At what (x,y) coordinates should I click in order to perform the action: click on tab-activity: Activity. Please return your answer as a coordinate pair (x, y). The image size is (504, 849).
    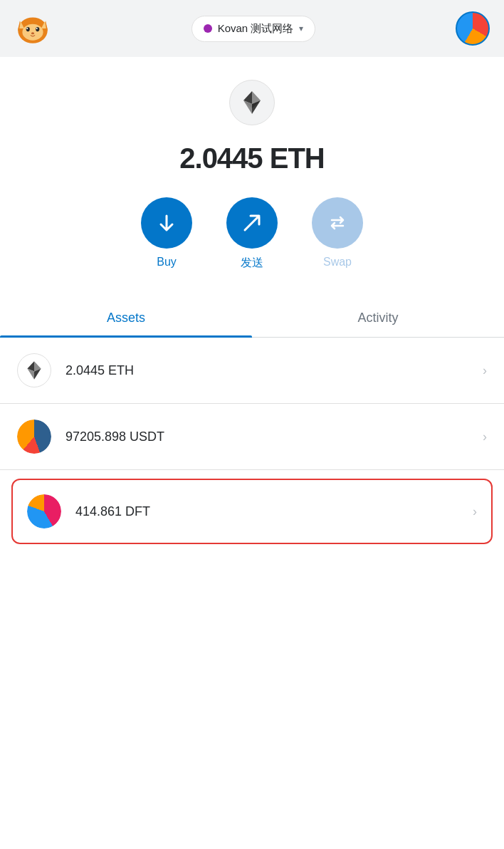
    Looking at the image, I should click on (378, 318).